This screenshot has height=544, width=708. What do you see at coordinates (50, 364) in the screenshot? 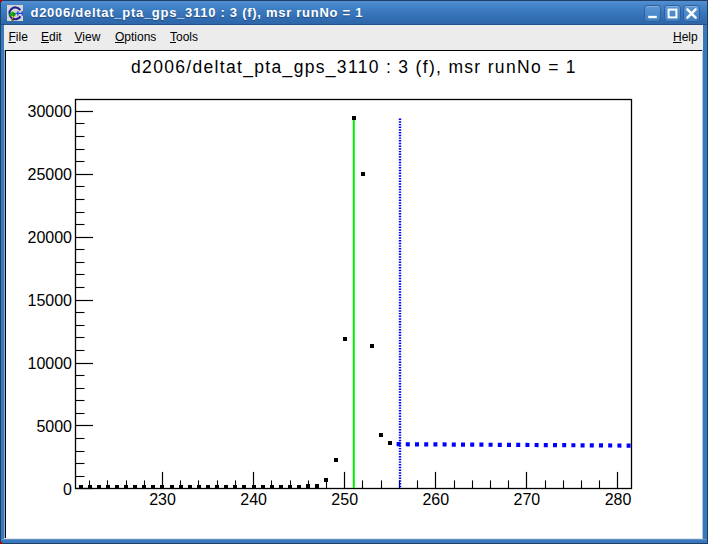
I see `svg-text: 10000` at bounding box center [50, 364].